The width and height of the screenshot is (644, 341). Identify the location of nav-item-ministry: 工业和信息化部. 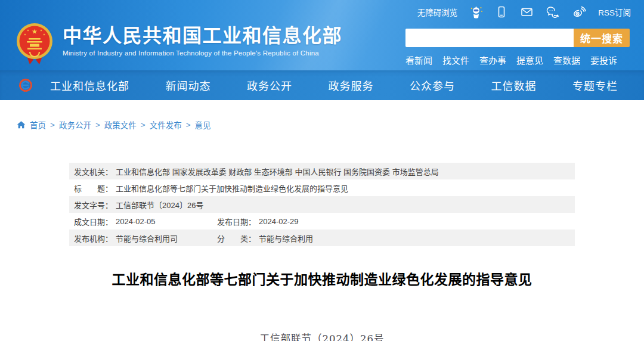
(89, 85).